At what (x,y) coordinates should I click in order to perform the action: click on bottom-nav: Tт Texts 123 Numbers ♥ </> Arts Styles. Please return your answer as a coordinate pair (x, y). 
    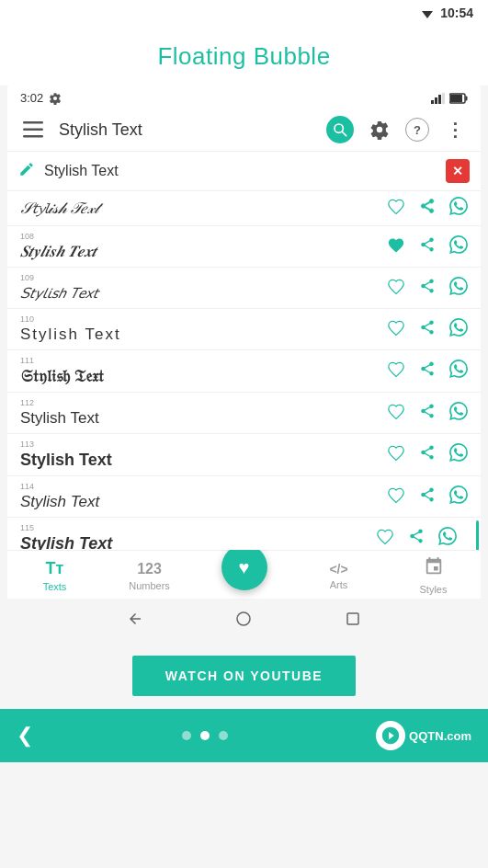
    Looking at the image, I should click on (244, 574).